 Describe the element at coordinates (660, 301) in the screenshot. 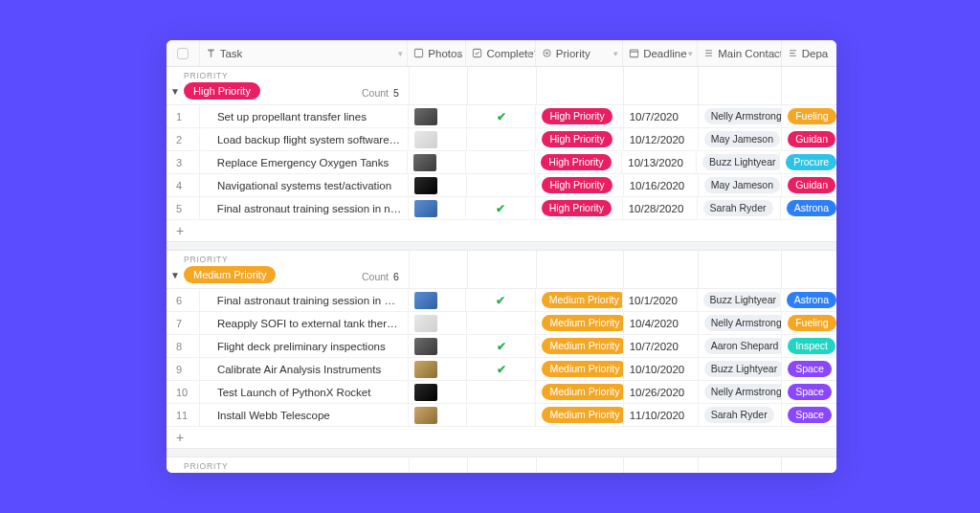

I see `deadline-cell: 10/1/2020` at that location.